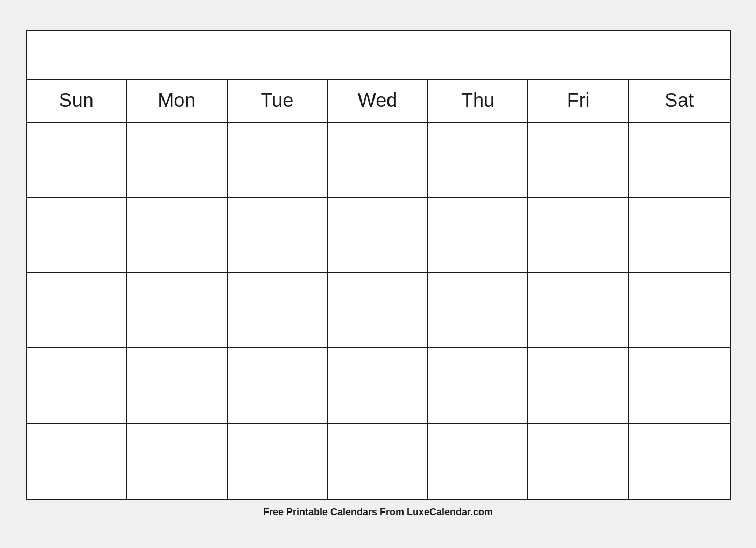 The height and width of the screenshot is (548, 756). I want to click on header-fri: Fri, so click(579, 101).